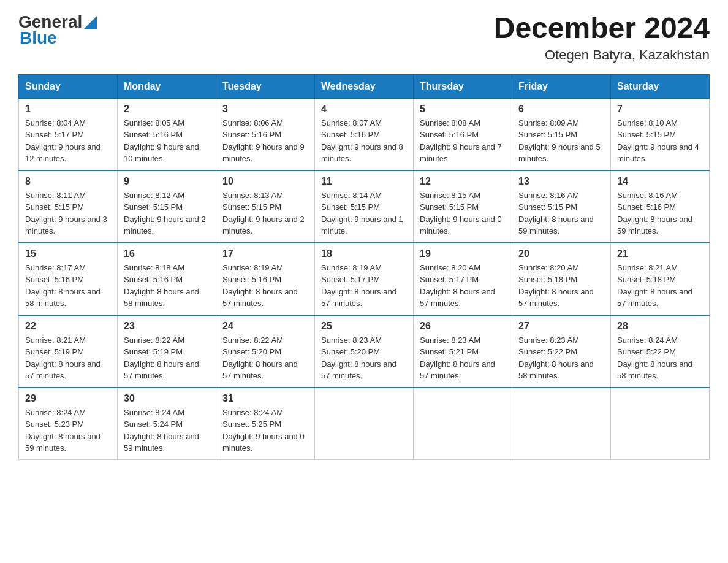 The width and height of the screenshot is (728, 563). I want to click on day-number: 5, so click(463, 109).